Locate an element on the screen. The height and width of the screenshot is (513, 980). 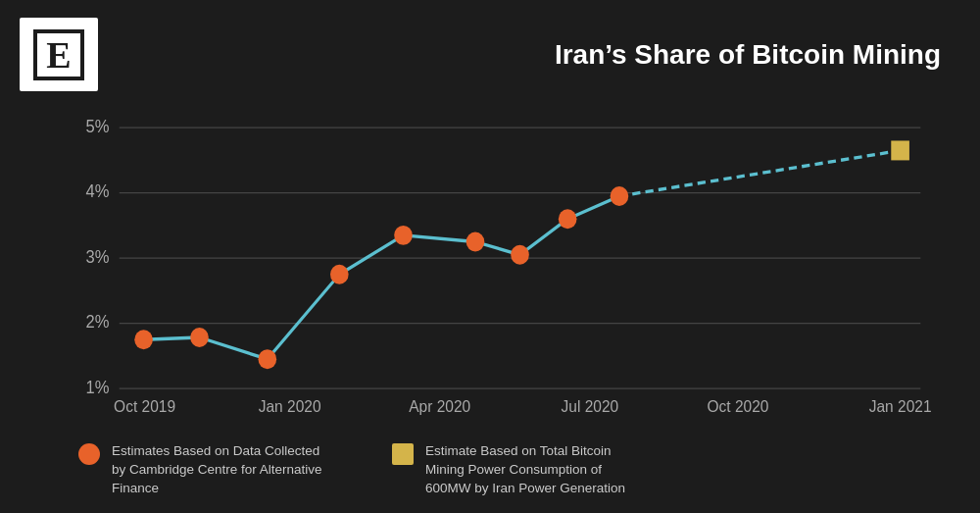
svg-text: Oct 2020 is located at coordinates (739, 406).